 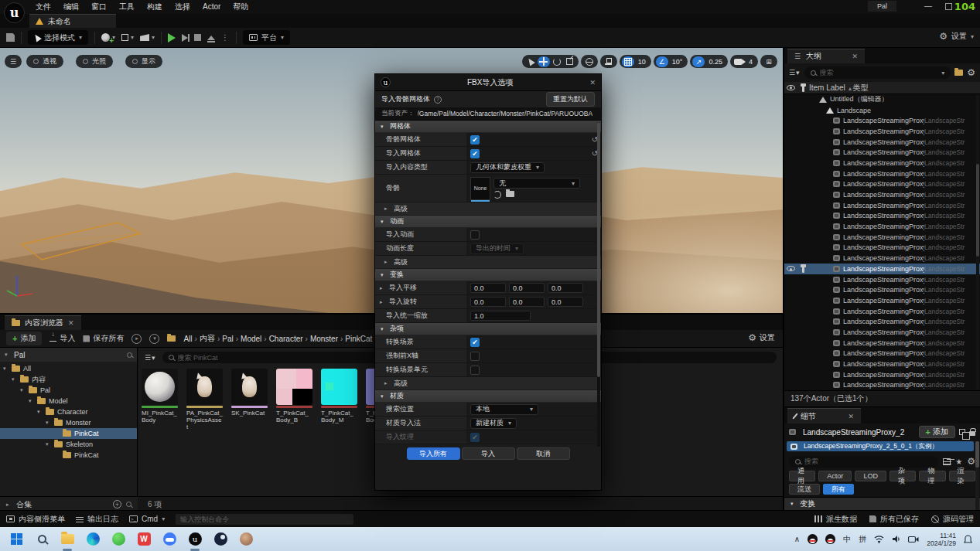 What do you see at coordinates (863, 462) in the screenshot?
I see `details-search` at bounding box center [863, 462].